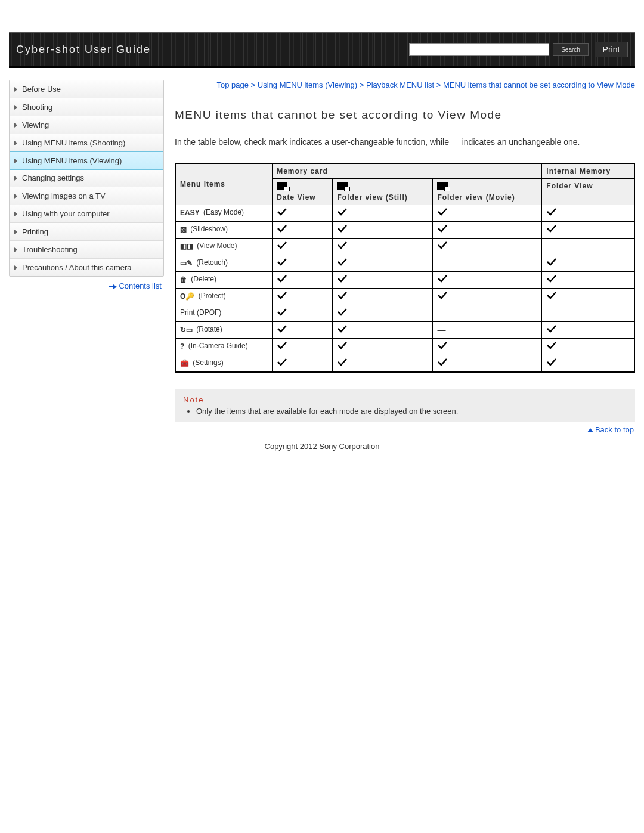  What do you see at coordinates (140, 286) in the screenshot?
I see `contents-list-link: Contents list` at bounding box center [140, 286].